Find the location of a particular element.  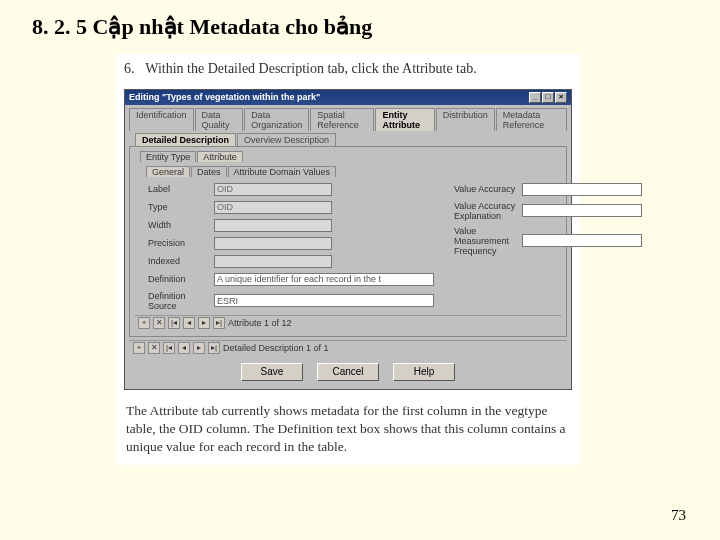

right-column: Value Accuracy Value Accuracy Explanatio… is located at coordinates (548, 247).